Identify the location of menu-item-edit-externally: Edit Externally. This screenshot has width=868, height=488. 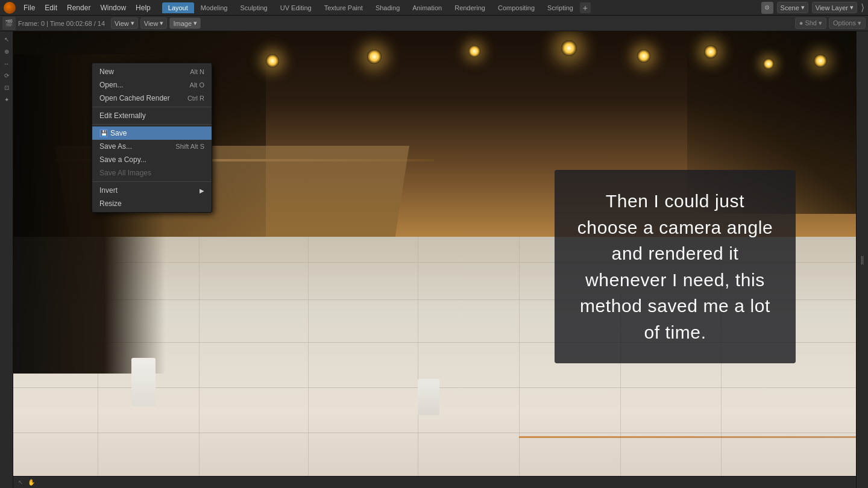
(152, 116).